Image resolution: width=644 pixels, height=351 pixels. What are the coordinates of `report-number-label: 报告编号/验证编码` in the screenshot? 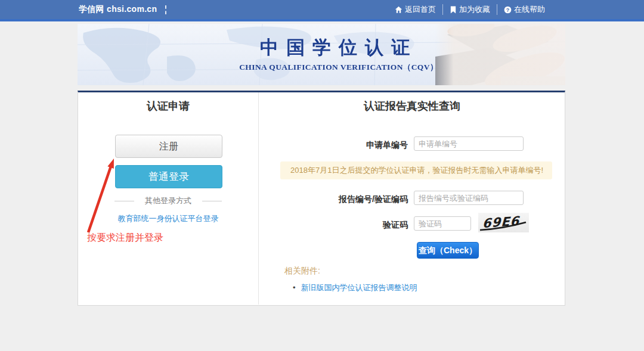 It's located at (334, 199).